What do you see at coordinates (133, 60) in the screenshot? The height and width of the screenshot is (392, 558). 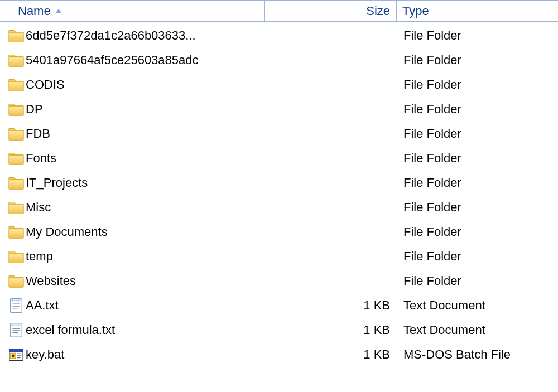 I see `cell-name: 5401a97664af5ce25603a85adc` at bounding box center [133, 60].